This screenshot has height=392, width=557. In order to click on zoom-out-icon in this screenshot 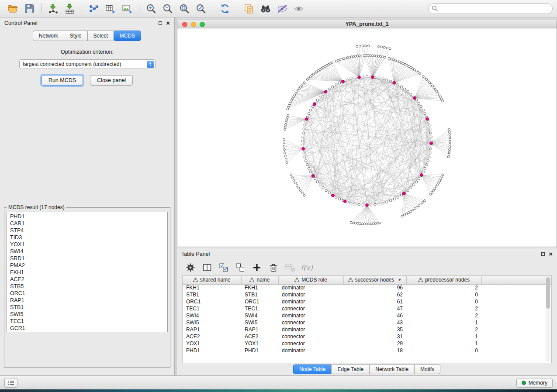, I will do `click(168, 9)`.